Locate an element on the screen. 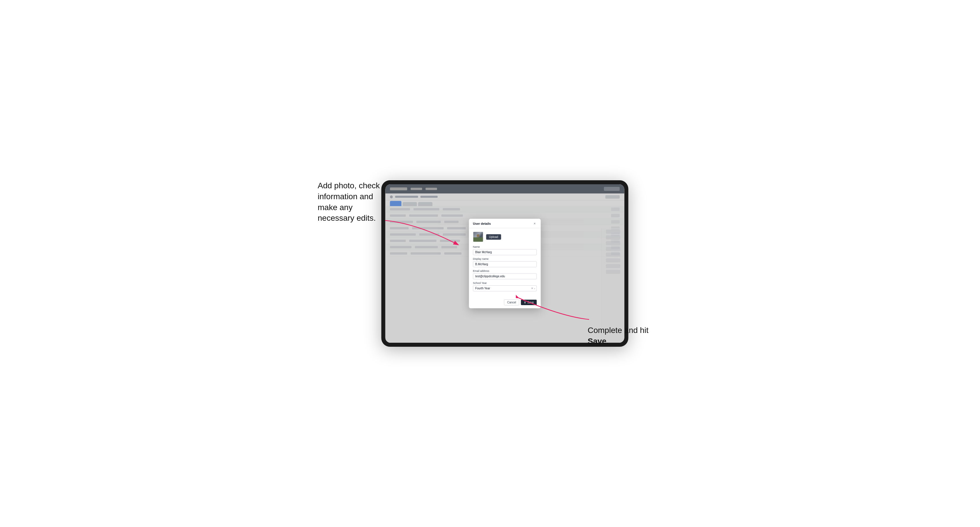 This screenshot has width=980, height=527. tablet-frame: User details × Upload is located at coordinates (505, 264).